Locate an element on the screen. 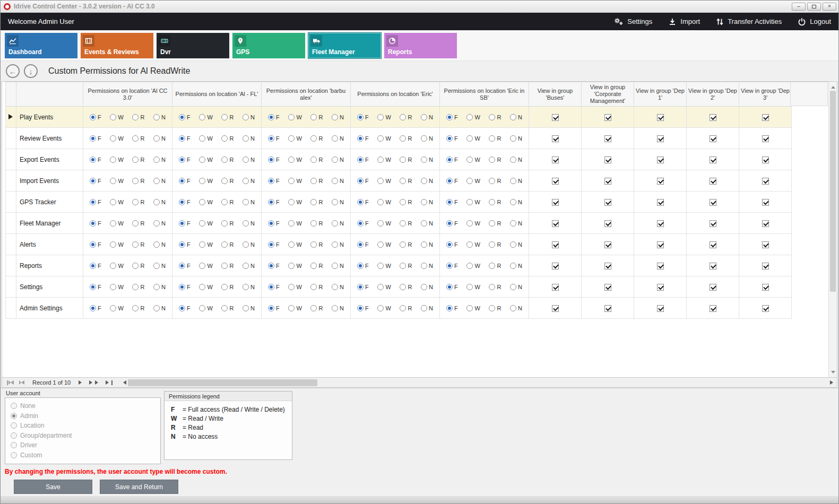  horizontal-scrollbar is located at coordinates (478, 383).